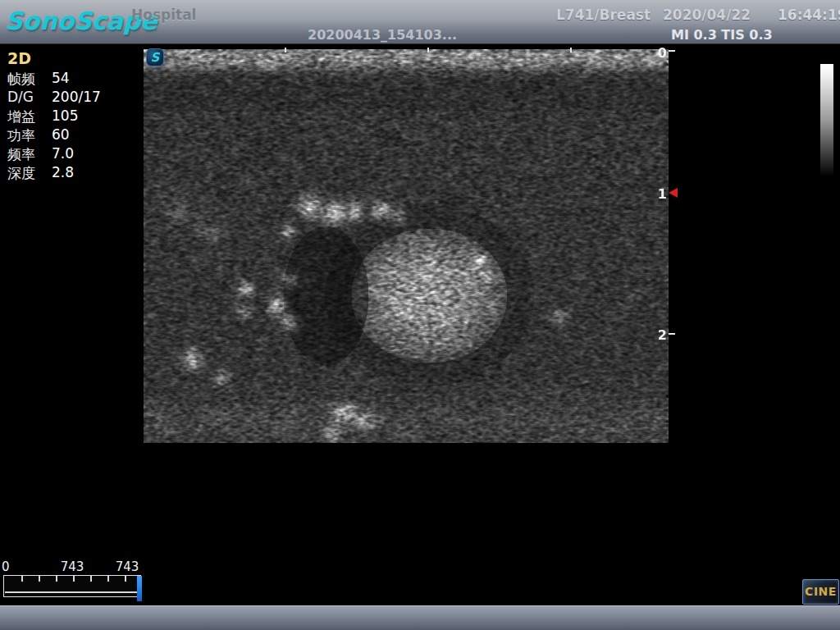 The width and height of the screenshot is (840, 630). Describe the element at coordinates (21, 97) in the screenshot. I see `param-label: D/G` at that location.